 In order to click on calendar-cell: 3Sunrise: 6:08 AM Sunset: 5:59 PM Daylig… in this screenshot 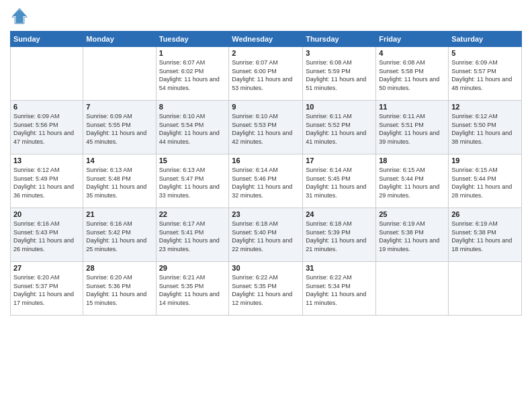, I will do `click(340, 74)`.